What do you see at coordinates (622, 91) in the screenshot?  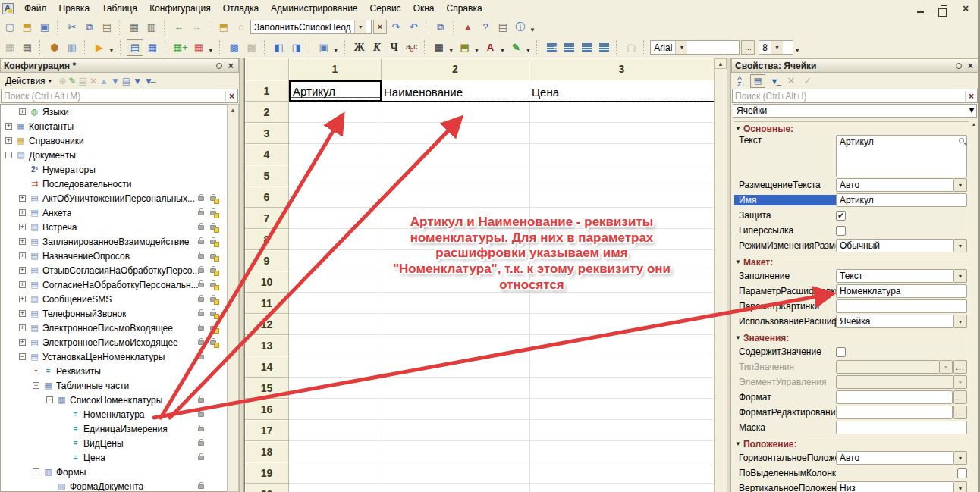 I see `cell-цена: Цена` at bounding box center [622, 91].